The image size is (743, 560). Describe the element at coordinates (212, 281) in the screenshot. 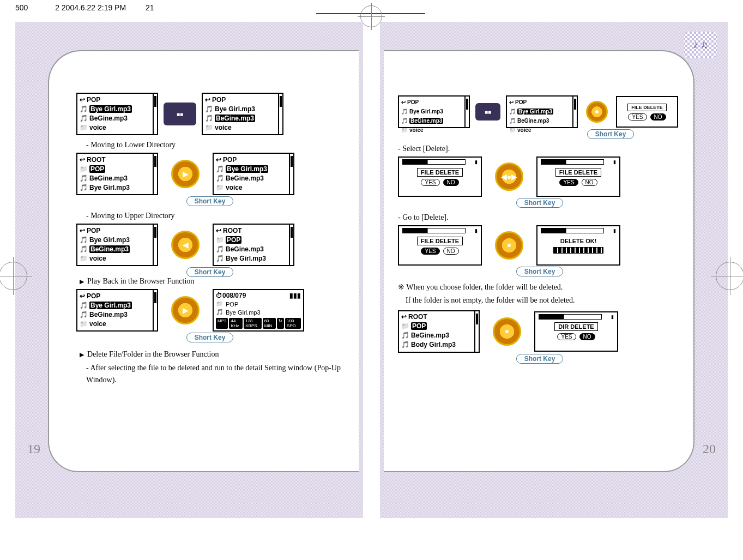

I see `heading-playback: Play Back in the Browser Function` at that location.